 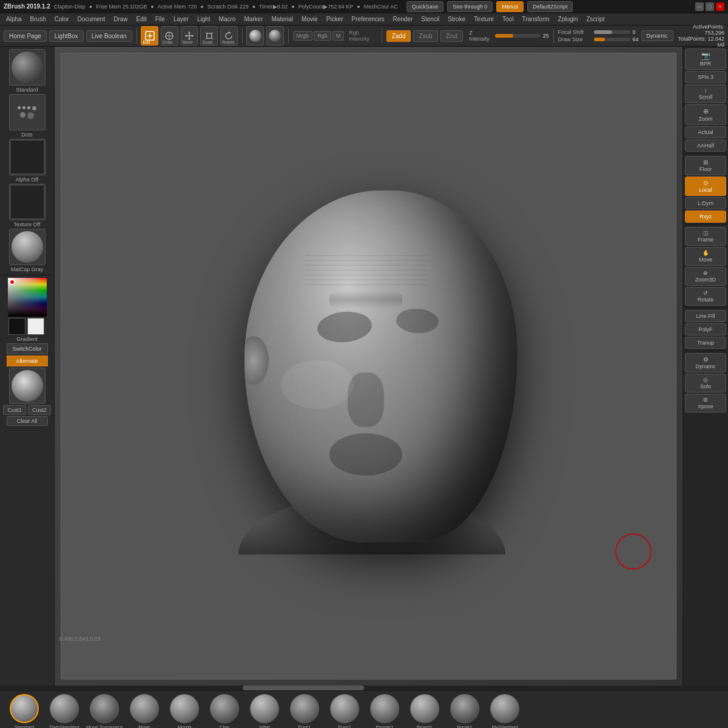 What do you see at coordinates (699, 7) in the screenshot?
I see `minimize-button: ─` at bounding box center [699, 7].